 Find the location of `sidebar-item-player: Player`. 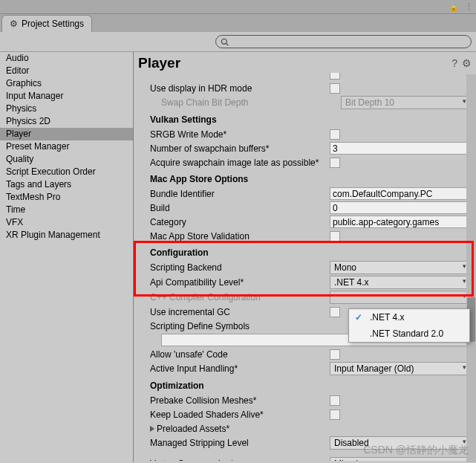

sidebar-item-player: Player is located at coordinates (67, 134).